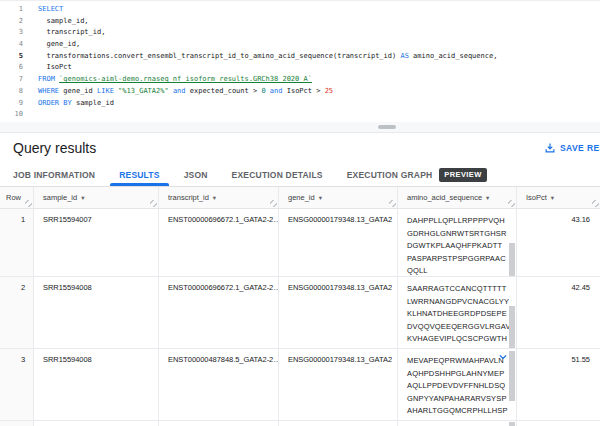  What do you see at coordinates (580, 148) in the screenshot?
I see `save-results-label: SAVE RESULTS` at bounding box center [580, 148].